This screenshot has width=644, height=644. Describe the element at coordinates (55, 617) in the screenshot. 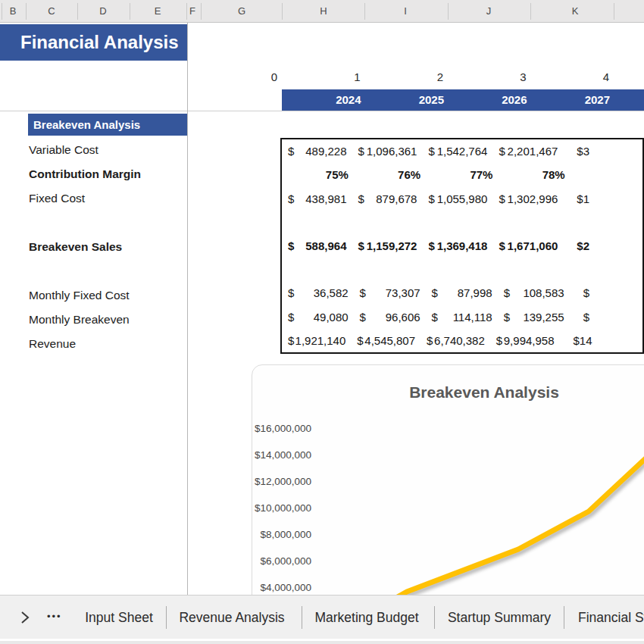

I see `sheet-list-icon: •••` at that location.